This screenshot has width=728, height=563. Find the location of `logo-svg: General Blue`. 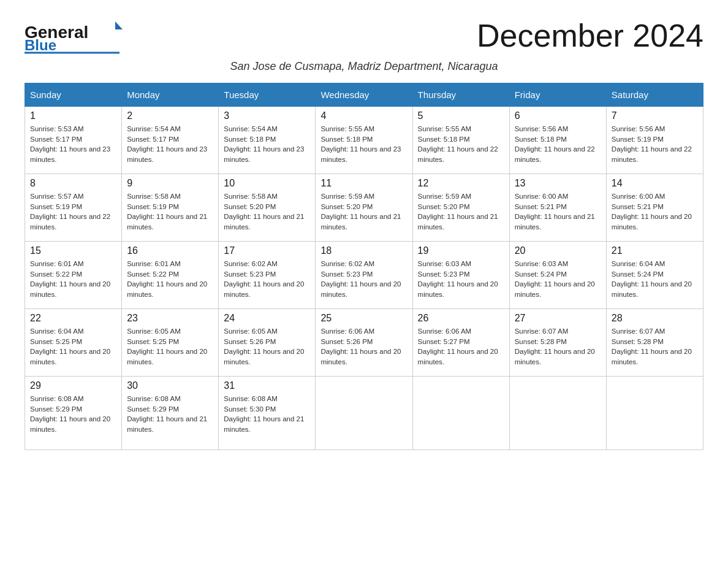

logo-svg: General Blue is located at coordinates (74, 37).